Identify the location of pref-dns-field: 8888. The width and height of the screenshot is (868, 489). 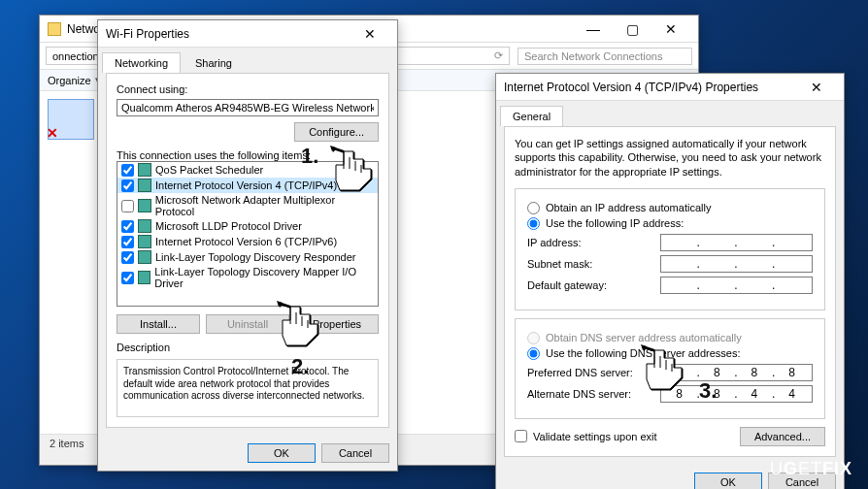
(736, 373).